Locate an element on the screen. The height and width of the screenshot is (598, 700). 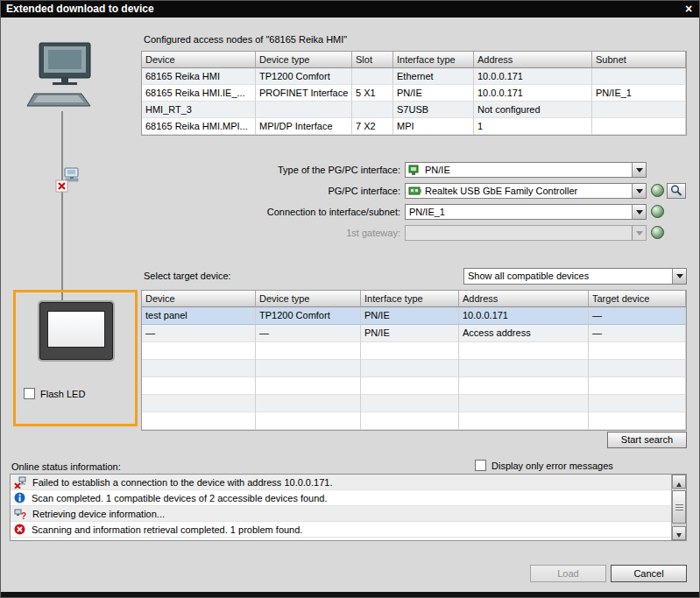
device-filter-dropdown: Show all compatible devices is located at coordinates (575, 277).